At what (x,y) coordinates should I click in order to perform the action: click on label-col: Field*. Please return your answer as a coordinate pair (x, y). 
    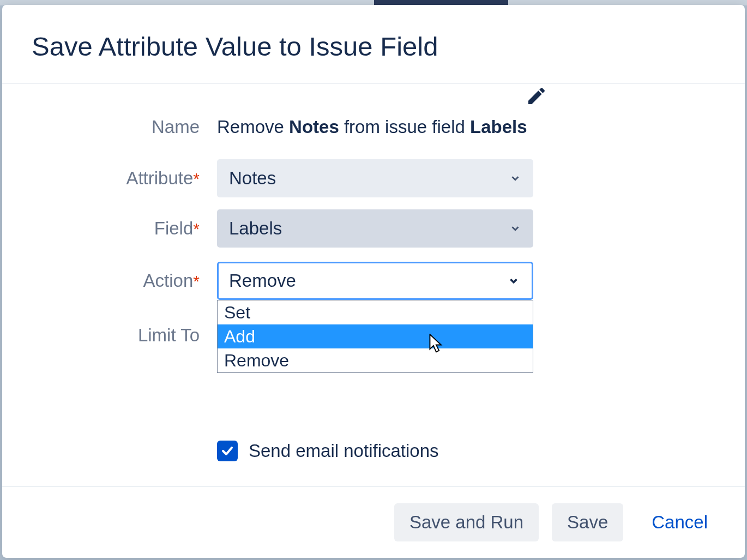
    Looking at the image, I should click on (124, 228).